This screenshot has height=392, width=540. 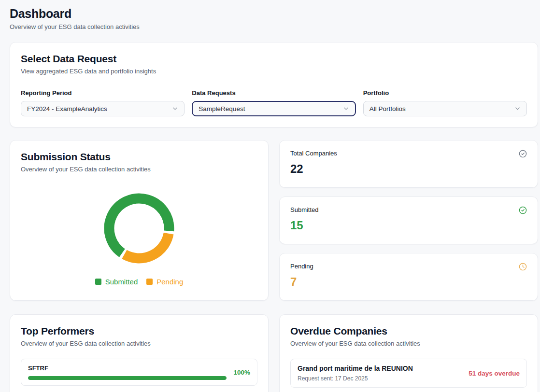 I want to click on legend-label-pending: Pending, so click(x=170, y=282).